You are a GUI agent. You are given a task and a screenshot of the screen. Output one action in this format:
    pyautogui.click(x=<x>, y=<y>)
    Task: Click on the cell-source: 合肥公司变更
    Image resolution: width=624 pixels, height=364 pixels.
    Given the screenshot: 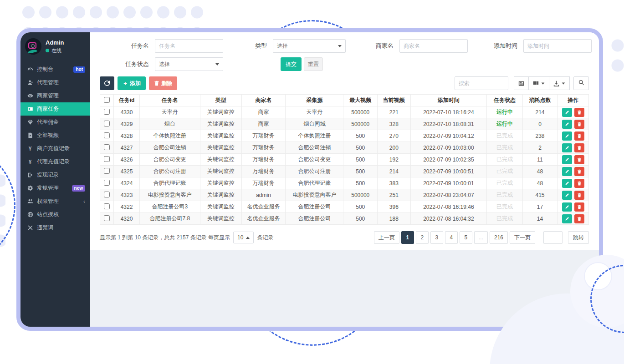 What is the action you would take?
    pyautogui.click(x=314, y=160)
    